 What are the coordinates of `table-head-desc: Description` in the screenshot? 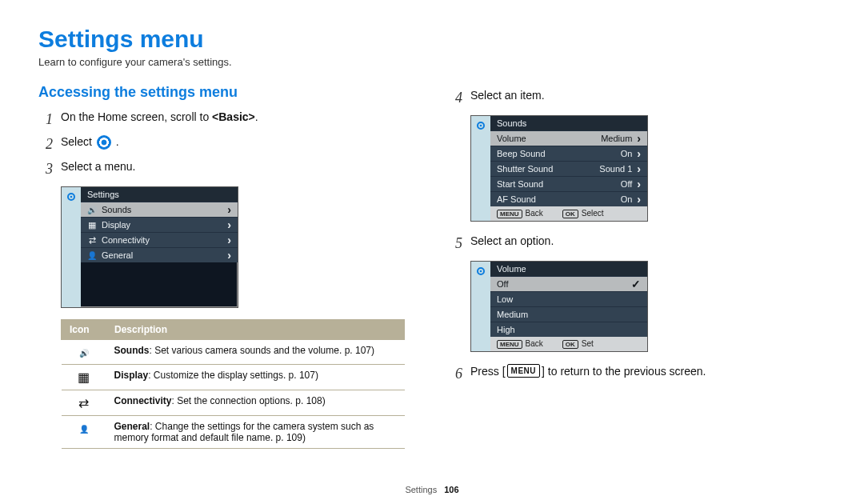 It's located at (256, 330).